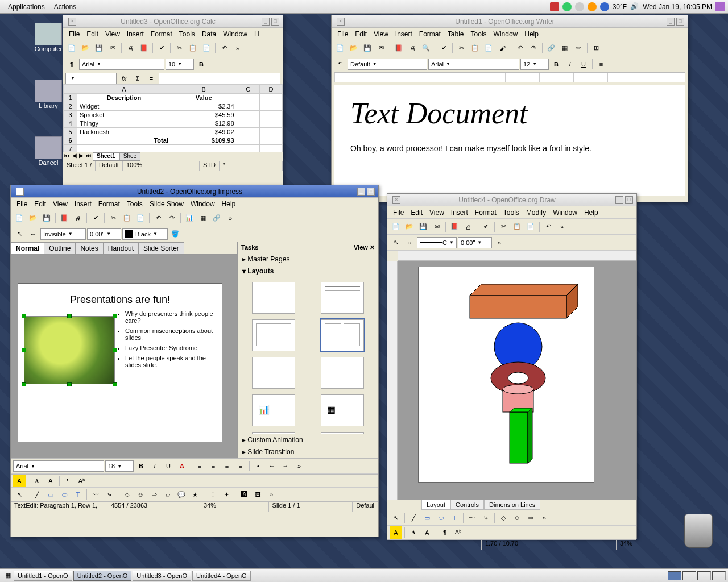 This screenshot has width=728, height=582. I want to click on navigator-icon: ⊞, so click(596, 48).